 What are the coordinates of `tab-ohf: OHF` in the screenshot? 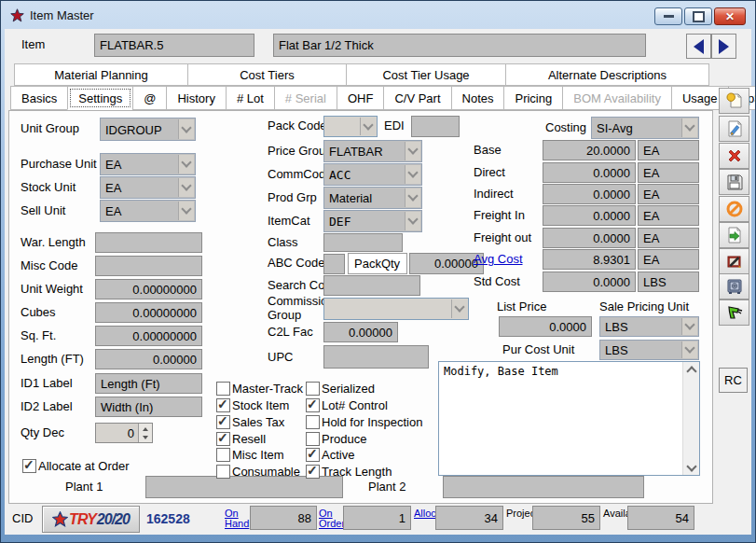 It's located at (360, 98).